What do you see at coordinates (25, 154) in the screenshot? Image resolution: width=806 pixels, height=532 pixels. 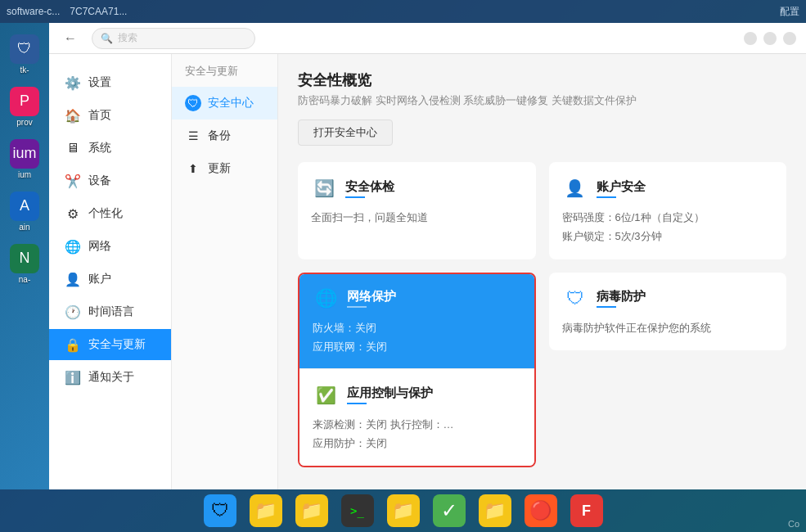 I see `iun-icon: ium` at bounding box center [25, 154].